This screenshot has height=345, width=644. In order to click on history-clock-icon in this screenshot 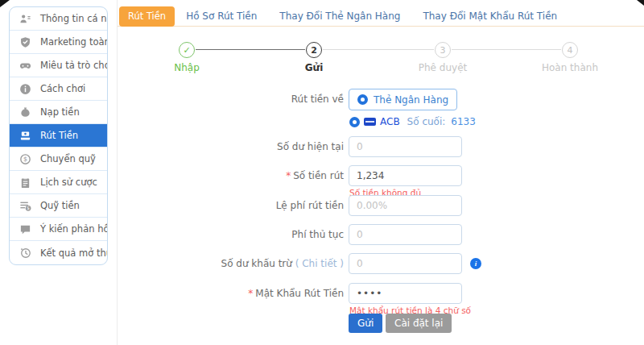, I will do `click(25, 253)`.